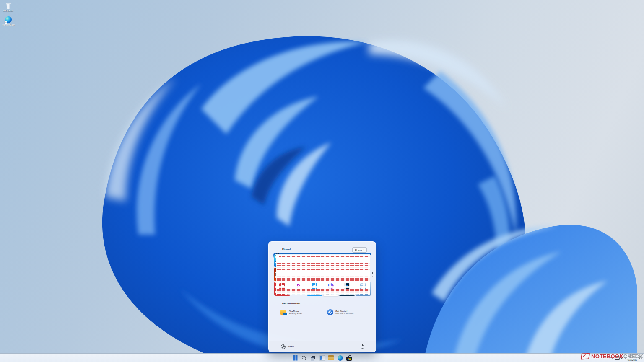 Image resolution: width=644 pixels, height=362 pixels. Describe the element at coordinates (8, 7) in the screenshot. I see `desktop-icon: Recycle Bin` at that location.